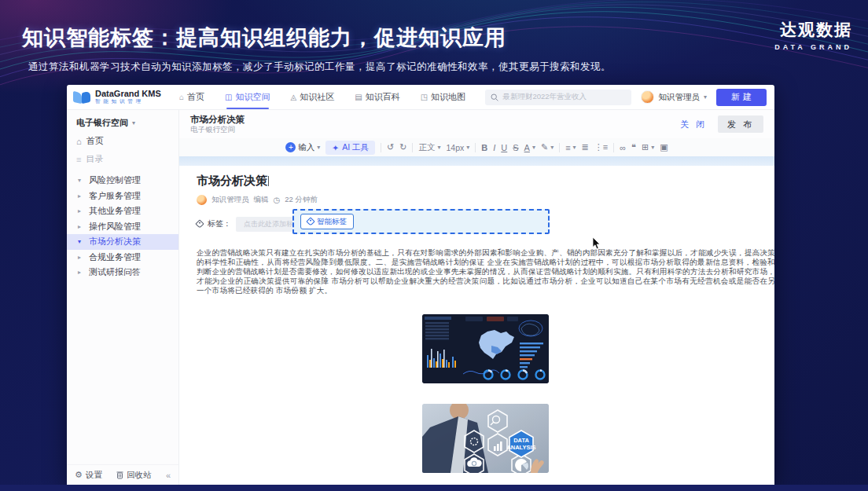 Image resolution: width=868 pixels, height=491 pixels. I want to click on bold-icon: B, so click(484, 148).